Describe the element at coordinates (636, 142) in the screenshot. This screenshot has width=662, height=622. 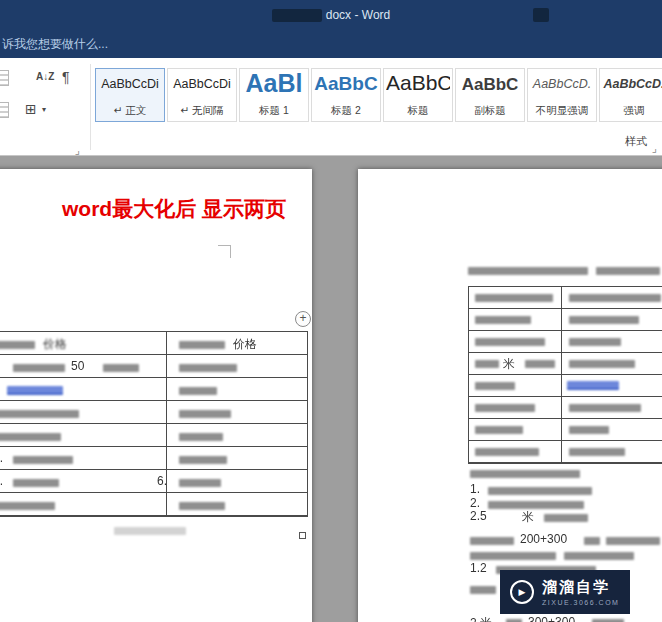
I see `styles-group-label: 样式` at that location.